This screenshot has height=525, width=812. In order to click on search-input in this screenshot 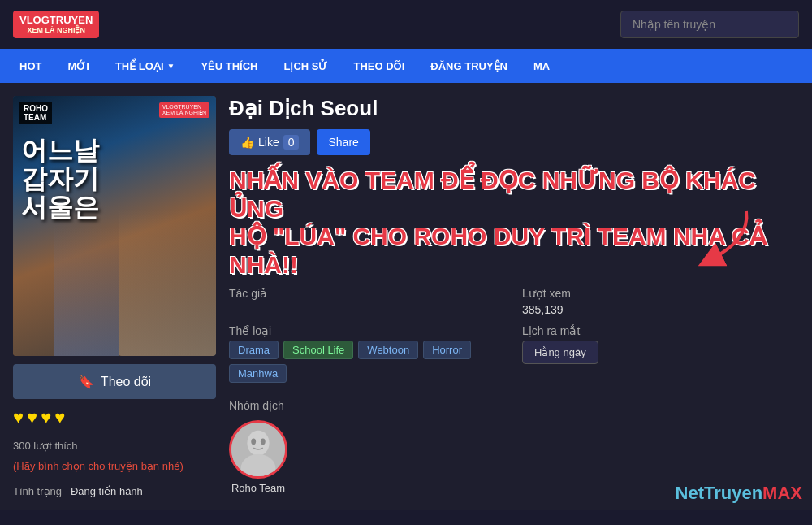, I will do `click(710, 24)`.